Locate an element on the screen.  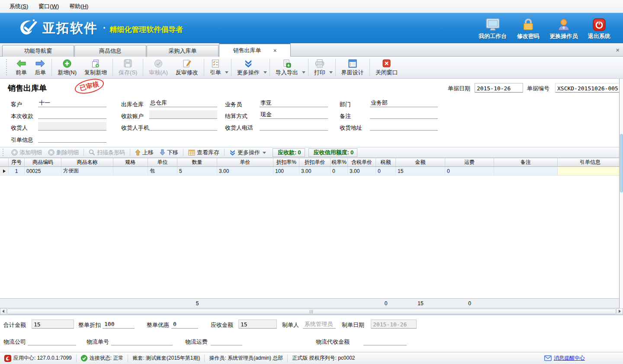
receivable-amount-input is located at coordinates (258, 324).